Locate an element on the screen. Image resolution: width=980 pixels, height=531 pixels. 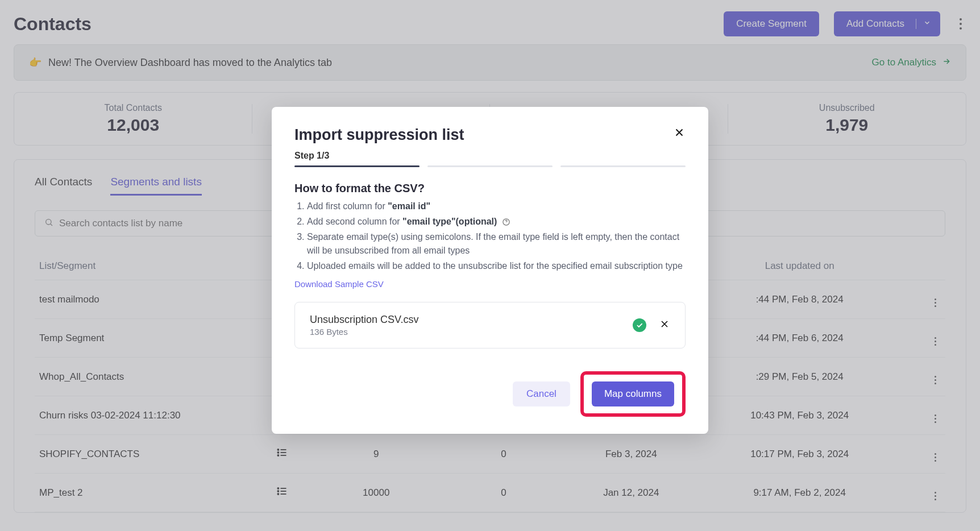
modal-footer: Cancel Map columns is located at coordinates (490, 394).